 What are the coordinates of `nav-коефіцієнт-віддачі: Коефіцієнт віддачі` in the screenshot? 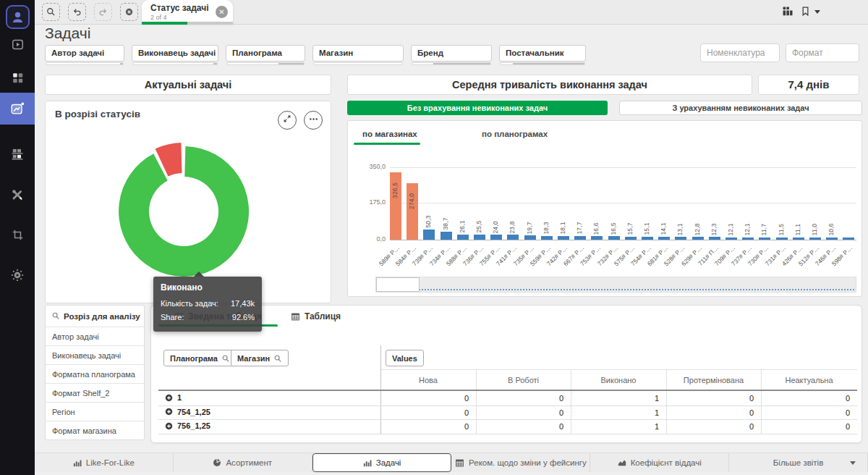 It's located at (660, 463).